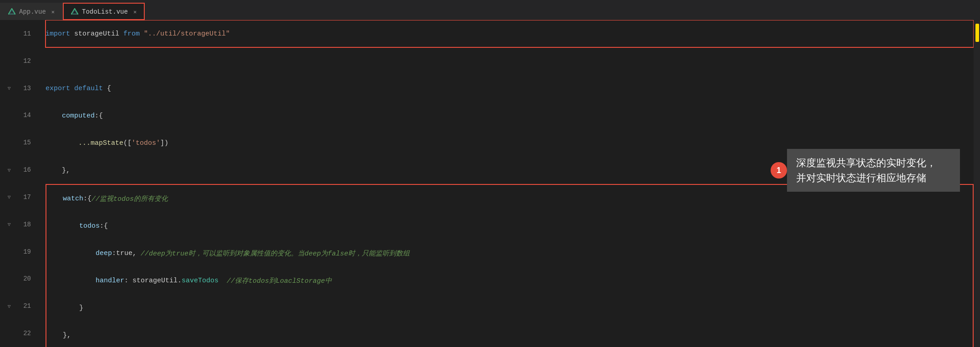 Image resolution: width=980 pixels, height=347 pixels. I want to click on line-gutter: 11 12 ▽ 13 14 15 ▽ 16 ▽ 17, so click(18, 184).